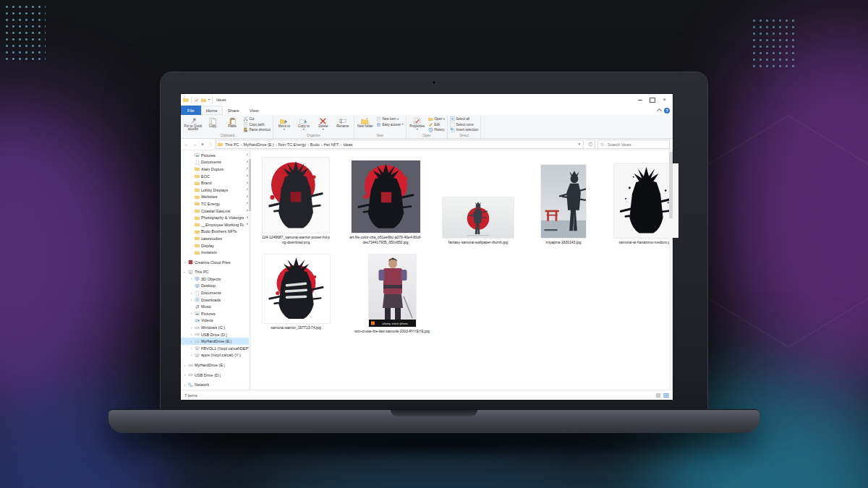  What do you see at coordinates (437, 125) in the screenshot?
I see `ribbon-button: Edit` at bounding box center [437, 125].